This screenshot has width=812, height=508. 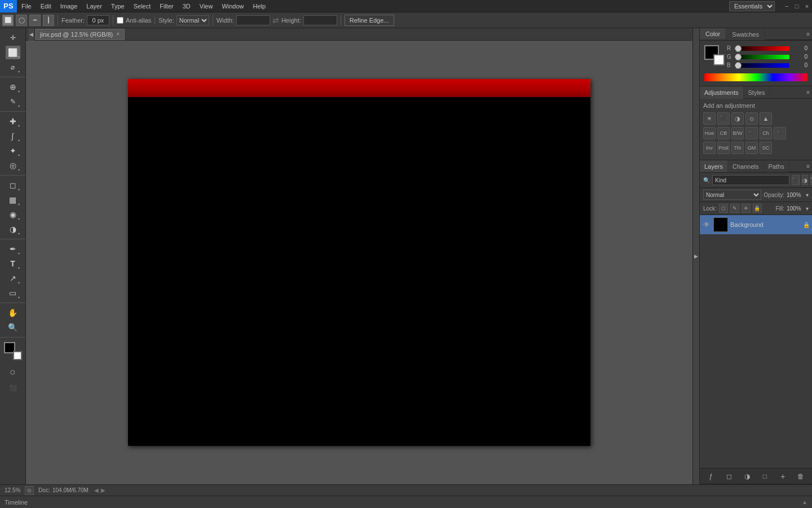 I want to click on color-lookup-btn: ⬛, so click(x=780, y=133).